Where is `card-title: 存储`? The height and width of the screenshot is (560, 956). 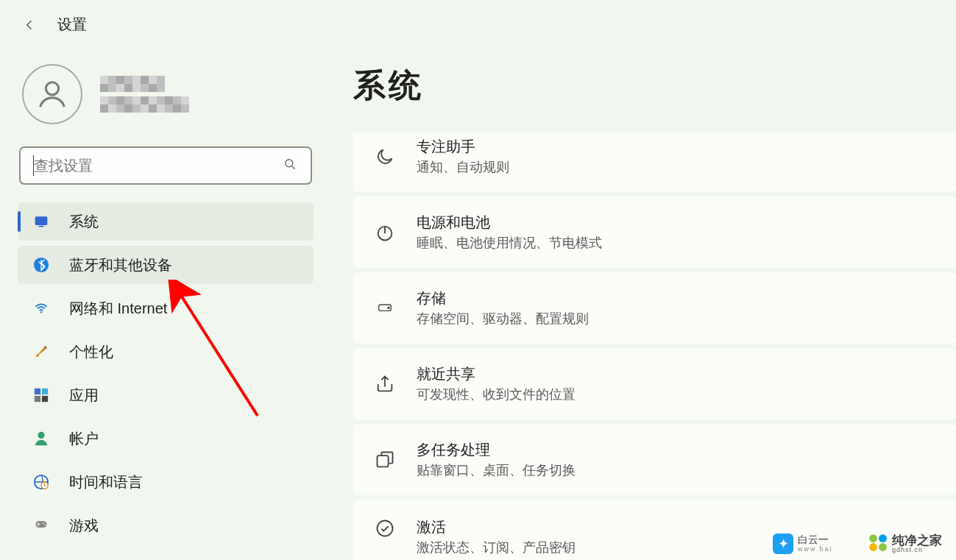
card-title: 存储 is located at coordinates (503, 299).